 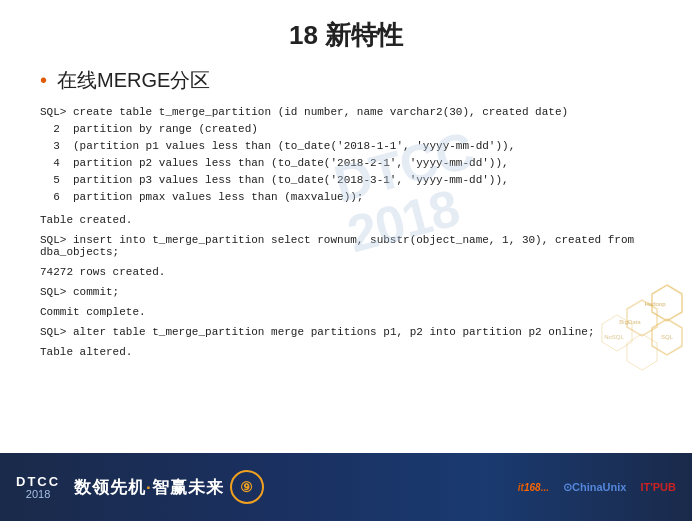 What do you see at coordinates (346, 36) in the screenshot?
I see `page-title: 18 新特性` at bounding box center [346, 36].